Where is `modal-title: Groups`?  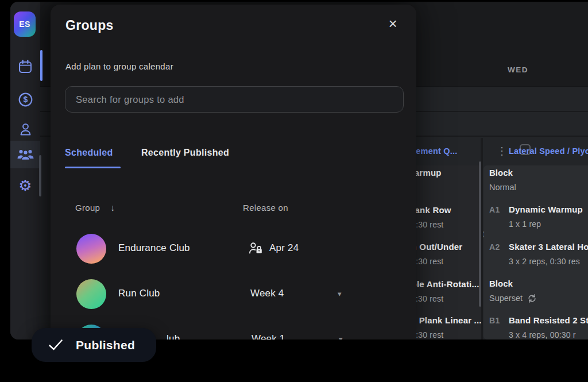 modal-title: Groups is located at coordinates (90, 25).